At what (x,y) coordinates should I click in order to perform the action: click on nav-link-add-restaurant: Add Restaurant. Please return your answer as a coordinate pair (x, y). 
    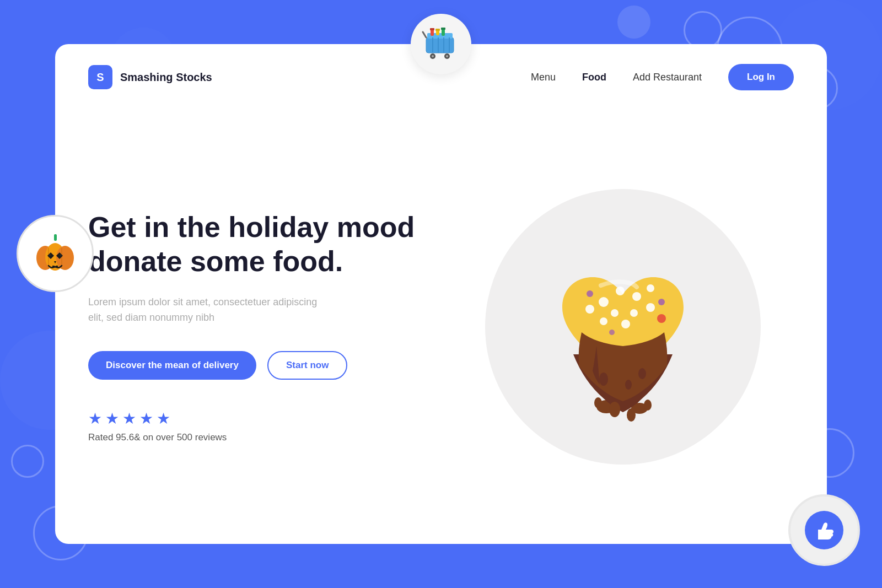
    Looking at the image, I should click on (667, 77).